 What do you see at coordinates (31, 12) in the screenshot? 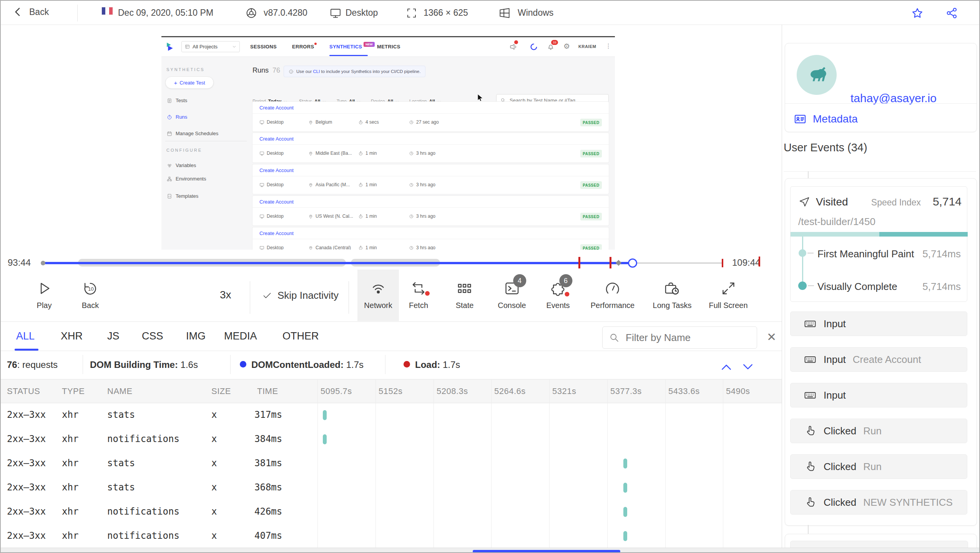
I see `back-button: Back` at bounding box center [31, 12].